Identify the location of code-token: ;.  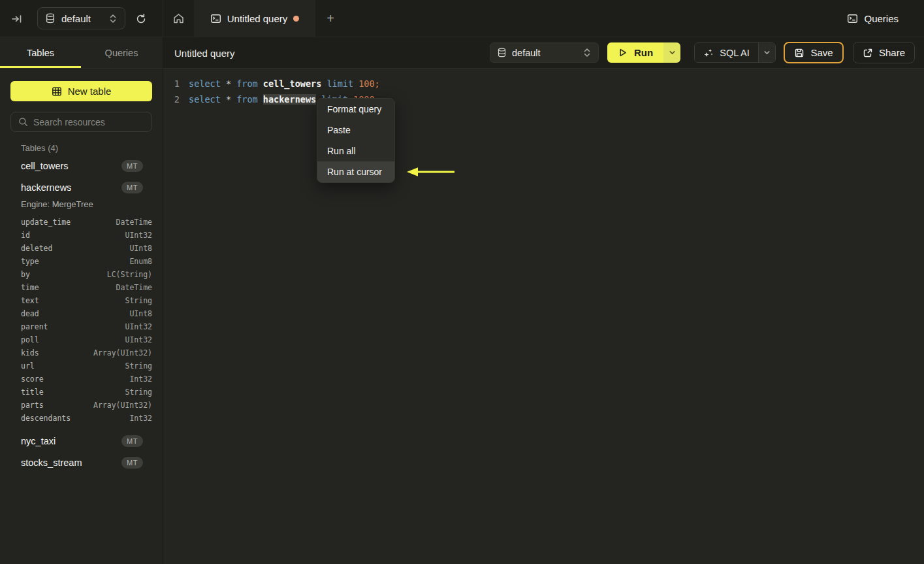
(377, 84).